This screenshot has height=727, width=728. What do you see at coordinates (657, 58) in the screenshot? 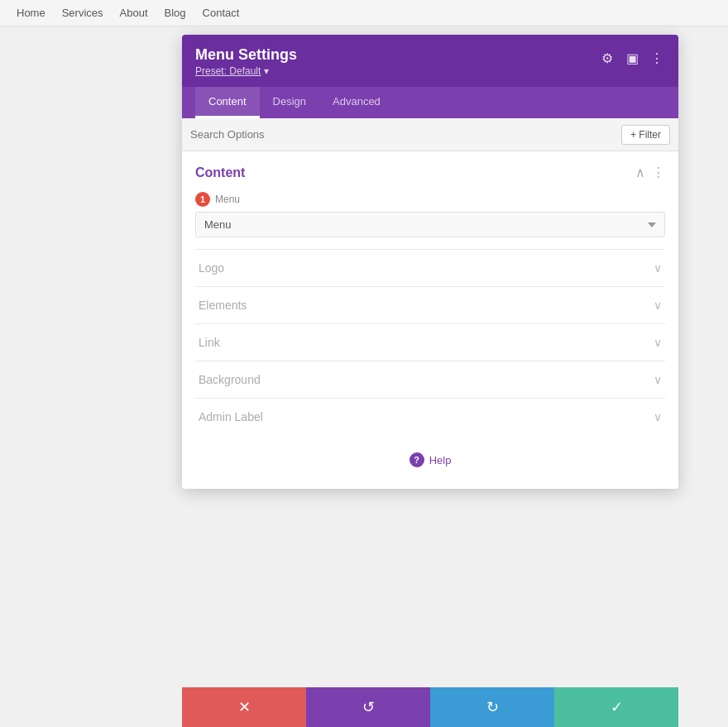
I see `more-icon: ⋮` at bounding box center [657, 58].